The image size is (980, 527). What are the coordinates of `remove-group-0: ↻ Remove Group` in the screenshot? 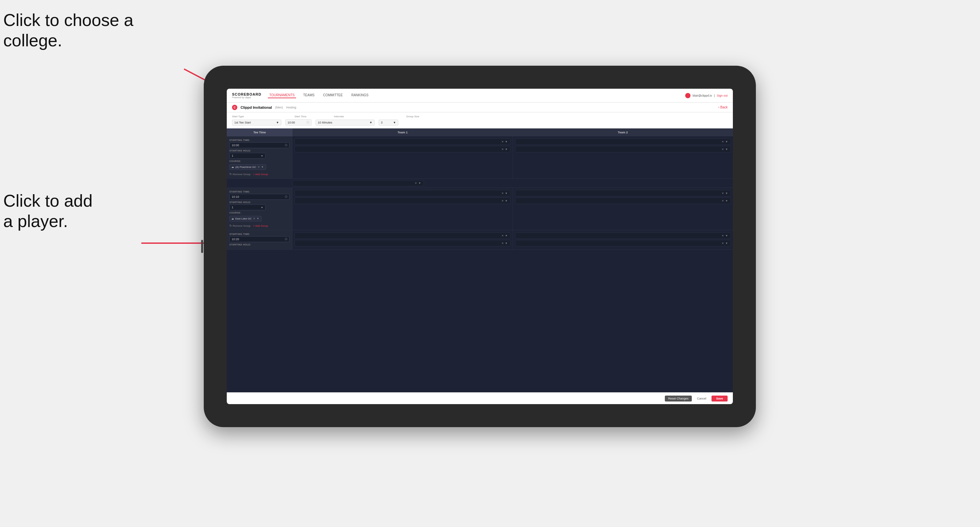 It's located at (240, 174).